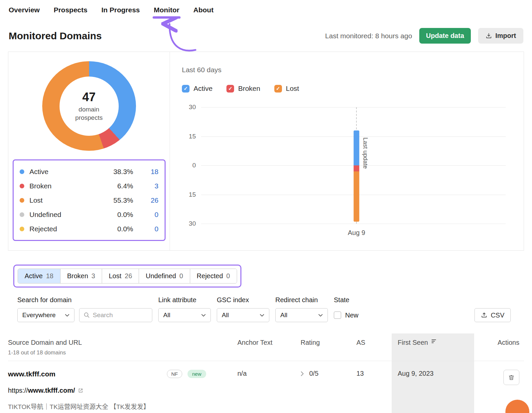 The width and height of the screenshot is (532, 413). What do you see at coordinates (203, 13) in the screenshot?
I see `nav-about: About` at bounding box center [203, 13].